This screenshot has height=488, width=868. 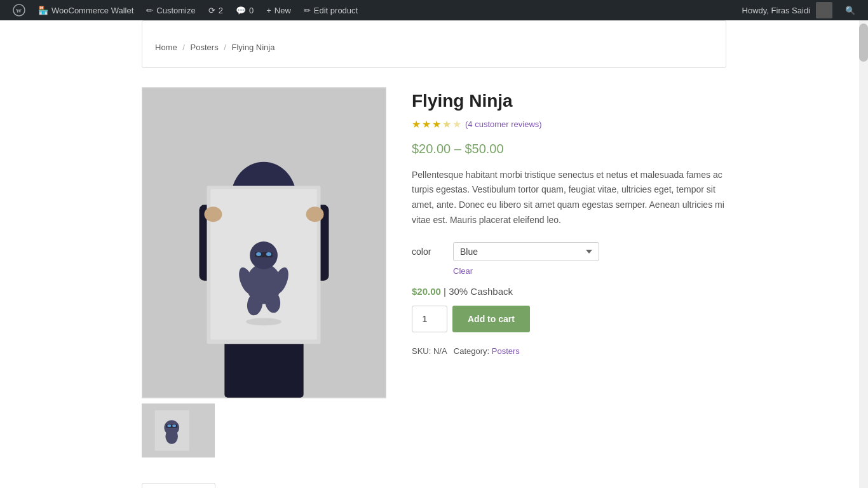 I want to click on customize-icon: ✏, so click(x=150, y=10).